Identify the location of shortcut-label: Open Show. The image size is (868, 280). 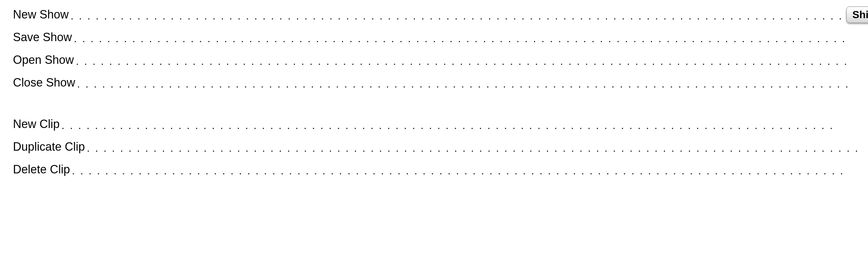
(43, 60).